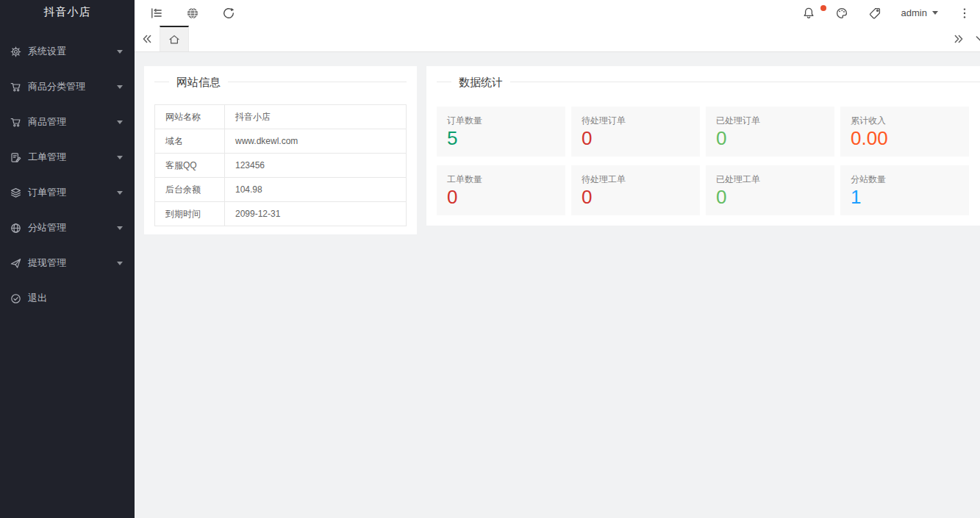  What do you see at coordinates (174, 38) in the screenshot?
I see `tab-home` at bounding box center [174, 38].